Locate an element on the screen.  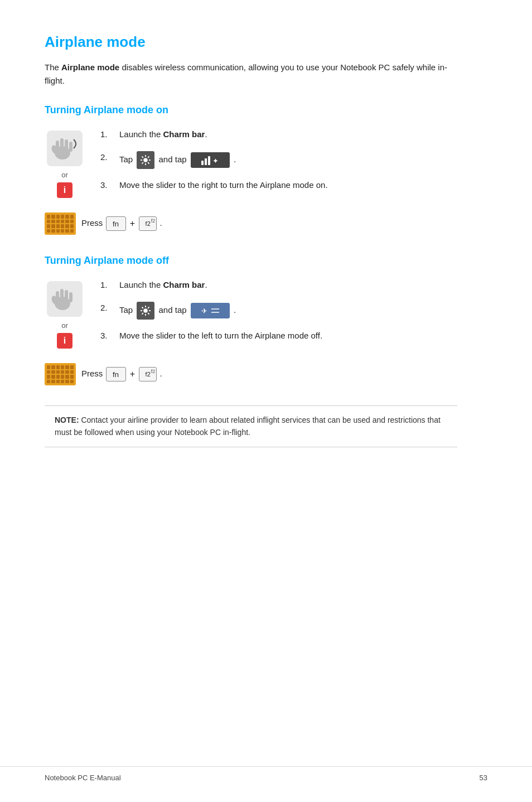
press-row-on: Press fn + f2 f2 . is located at coordinates (251, 224).